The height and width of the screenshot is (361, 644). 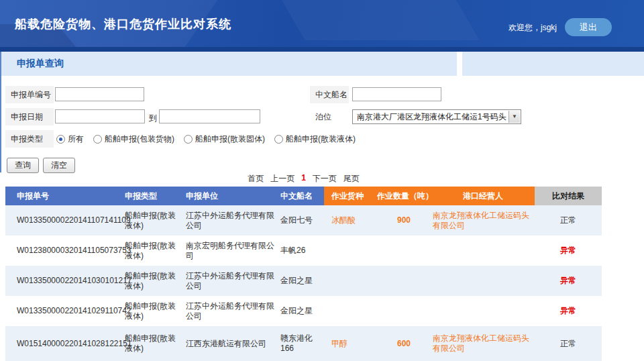 I want to click on pagination-current-page: 1, so click(x=303, y=178).